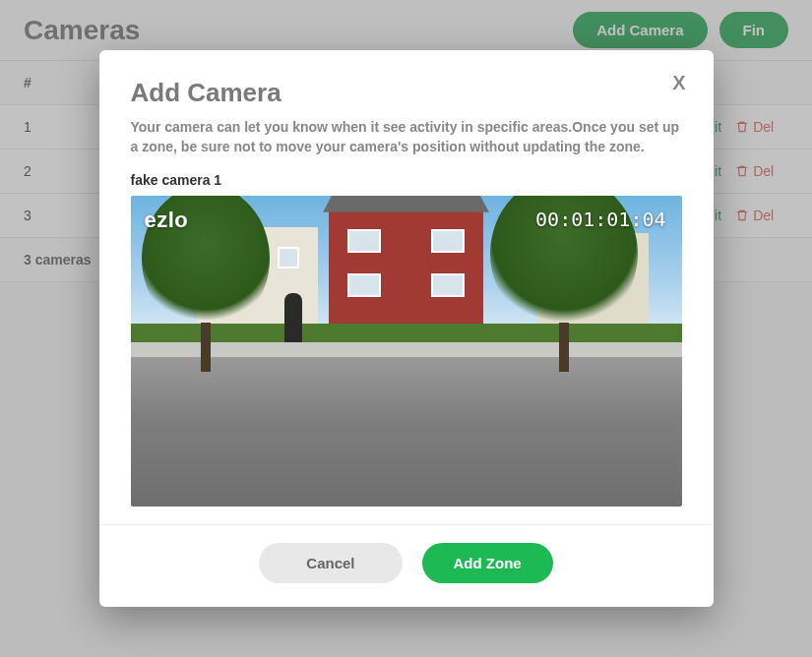  What do you see at coordinates (406, 92) in the screenshot?
I see `modal-title: Add Camera` at bounding box center [406, 92].